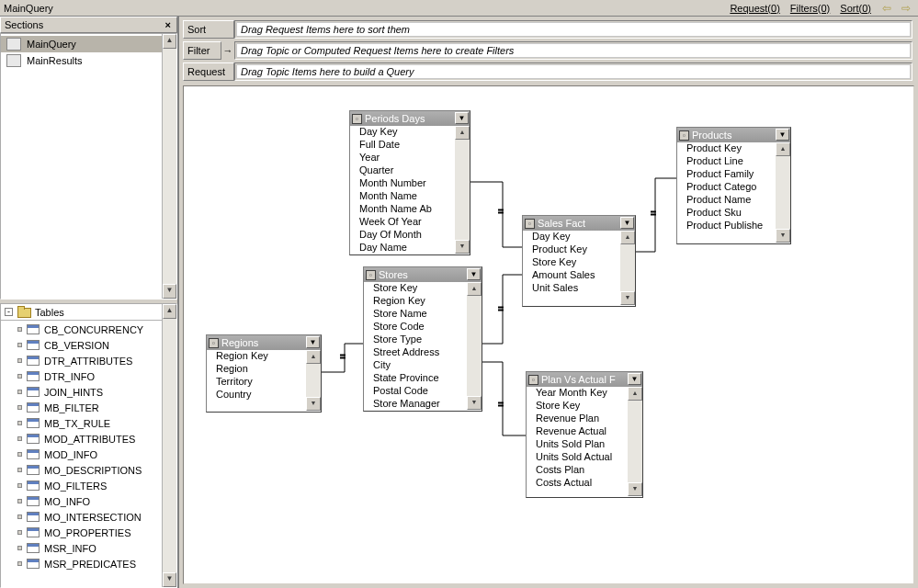 Image resolution: width=918 pixels, height=588 pixels. I want to click on filters-link: Filters(0), so click(810, 8).